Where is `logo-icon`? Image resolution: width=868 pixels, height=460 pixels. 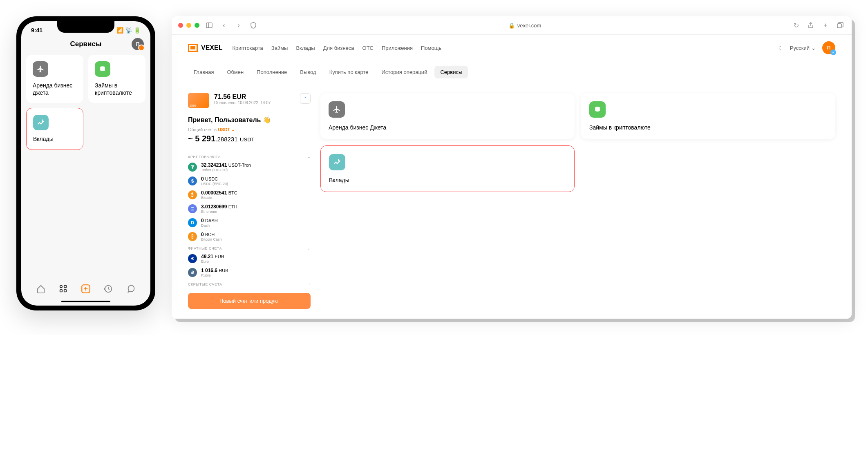
logo-icon is located at coordinates (193, 48).